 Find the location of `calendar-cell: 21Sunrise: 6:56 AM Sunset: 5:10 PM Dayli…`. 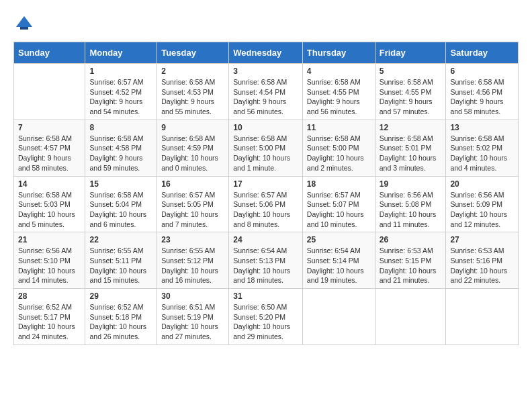

calendar-cell: 21Sunrise: 6:56 AM Sunset: 5:10 PM Dayli… is located at coordinates (50, 261).